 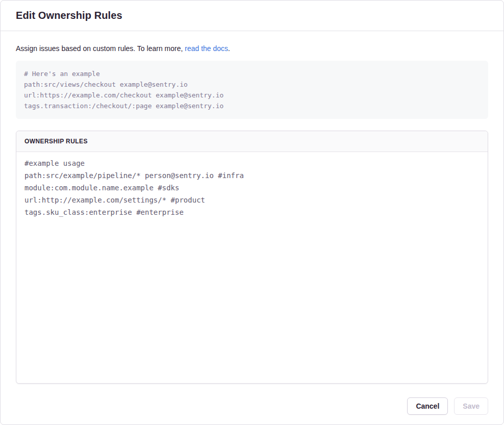 What do you see at coordinates (252, 142) in the screenshot?
I see `ownership-rules-panel-header: OWNERSHIP RULES` at bounding box center [252, 142].